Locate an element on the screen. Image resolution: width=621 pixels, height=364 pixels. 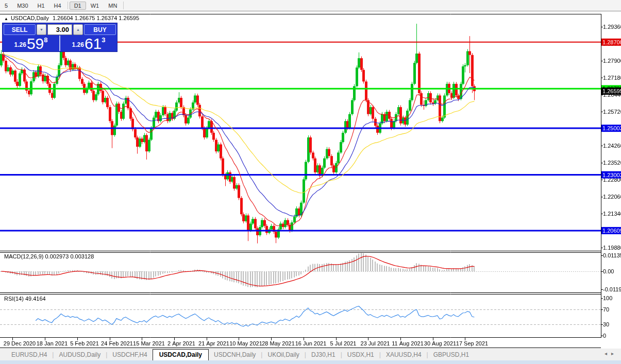
chart-ohlc-info: ▲USDCAD,Daily1.26604 1.26675 1.26374 1.2… is located at coordinates (72, 18).